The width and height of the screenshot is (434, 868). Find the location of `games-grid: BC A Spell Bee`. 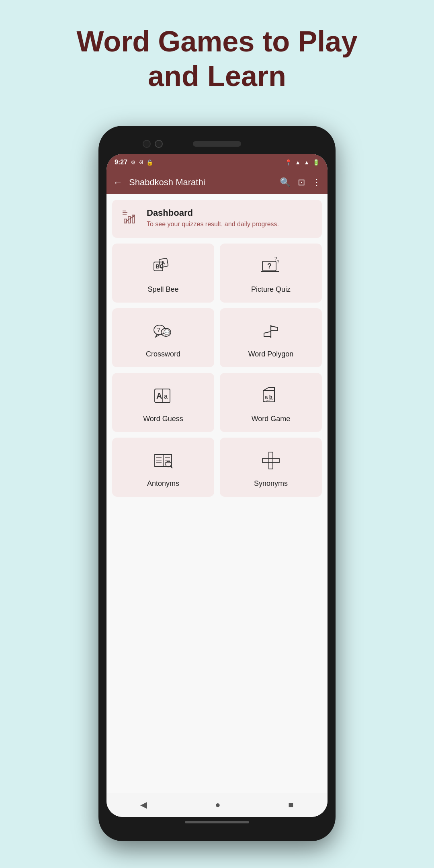

games-grid: BC A Spell Bee is located at coordinates (217, 370).